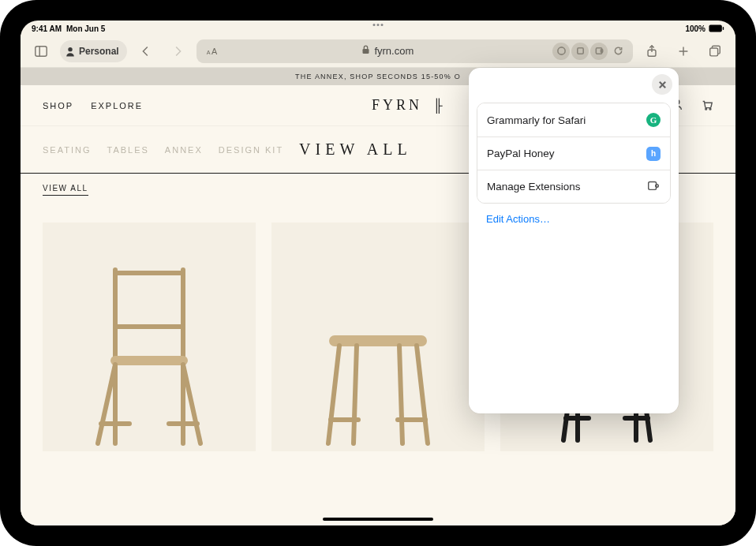  Describe the element at coordinates (574, 120) in the screenshot. I see `extension-item-grammarly: Grammarly for Safari G` at that location.